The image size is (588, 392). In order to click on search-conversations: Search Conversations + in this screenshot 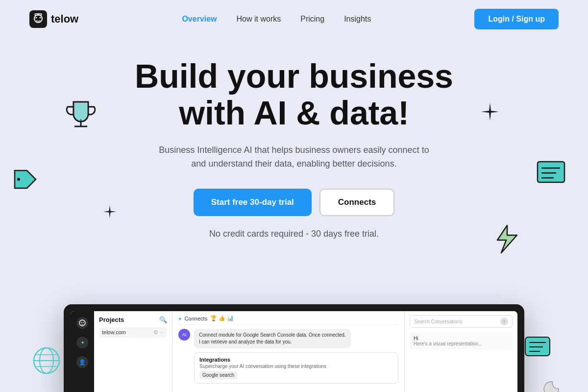, I will do `click(461, 321)`.